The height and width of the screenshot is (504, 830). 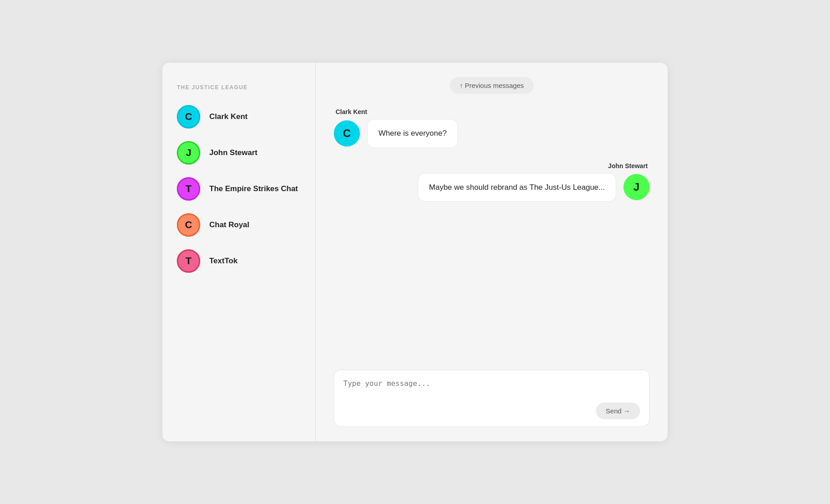 I want to click on message-sender-msg2: John Stewart, so click(x=629, y=166).